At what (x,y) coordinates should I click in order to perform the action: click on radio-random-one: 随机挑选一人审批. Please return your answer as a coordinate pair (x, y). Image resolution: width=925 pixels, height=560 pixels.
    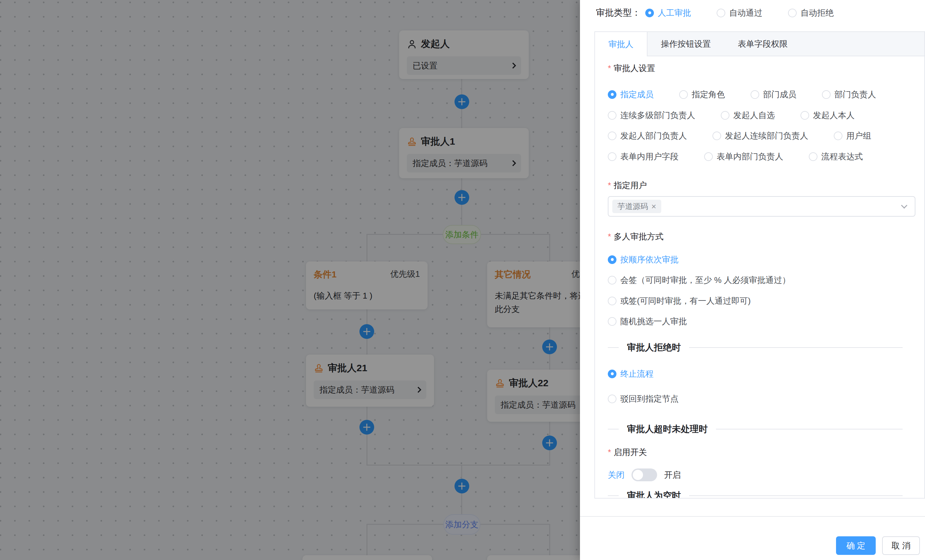
    Looking at the image, I should click on (647, 321).